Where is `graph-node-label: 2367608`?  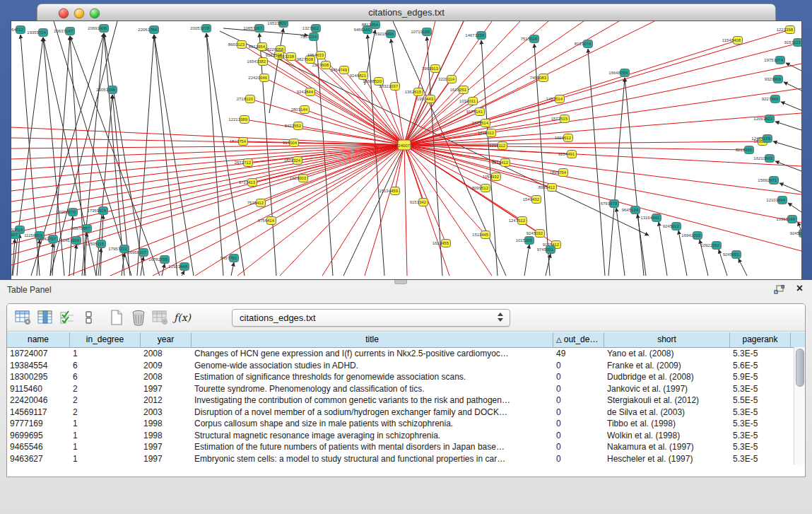 graph-node-label: 2367608 is located at coordinates (321, 65).